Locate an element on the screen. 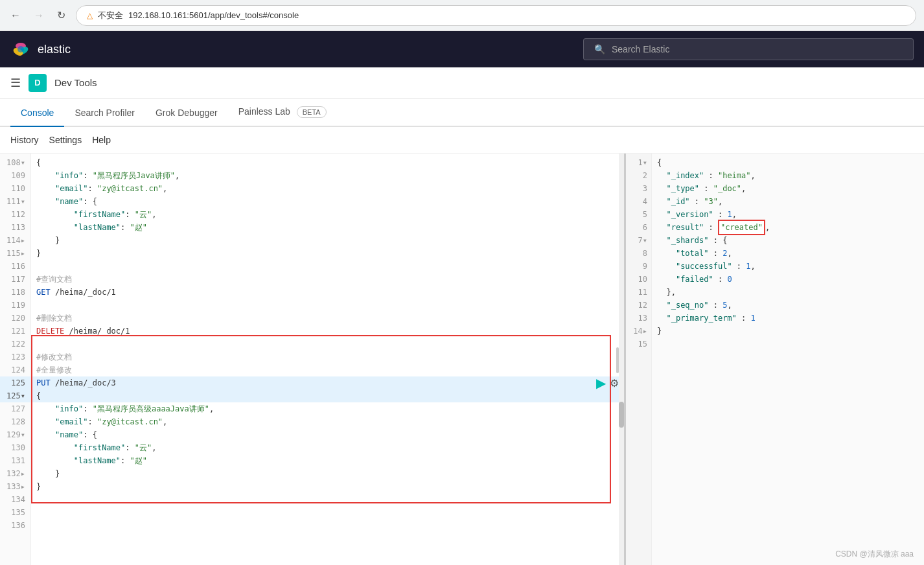  line-number: 118 is located at coordinates (16, 292).